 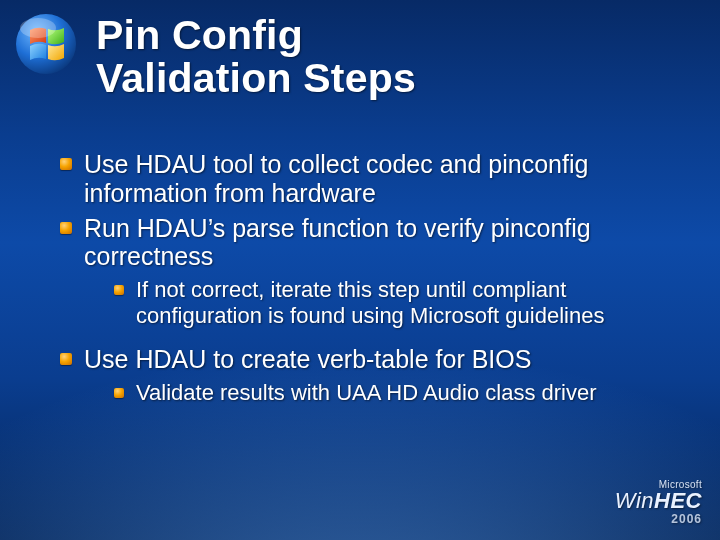 What do you see at coordinates (338, 242) in the screenshot?
I see `bullet-text: Run HDAU’s parse function to verify pinc…` at bounding box center [338, 242].